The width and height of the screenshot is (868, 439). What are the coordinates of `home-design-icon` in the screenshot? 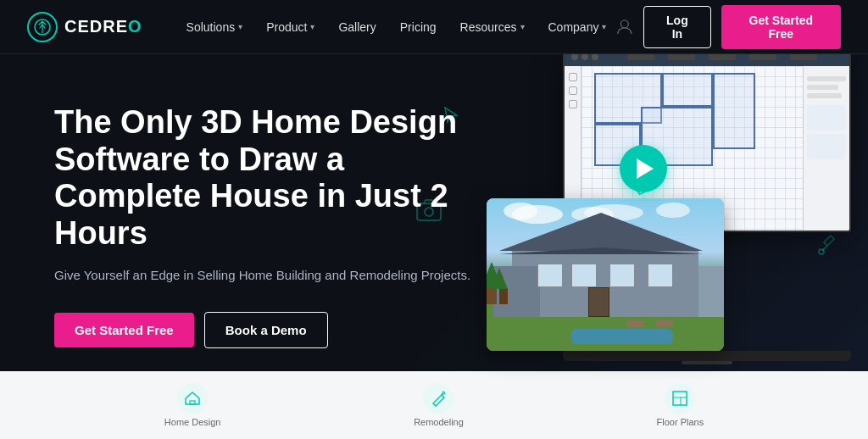 It's located at (192, 398).